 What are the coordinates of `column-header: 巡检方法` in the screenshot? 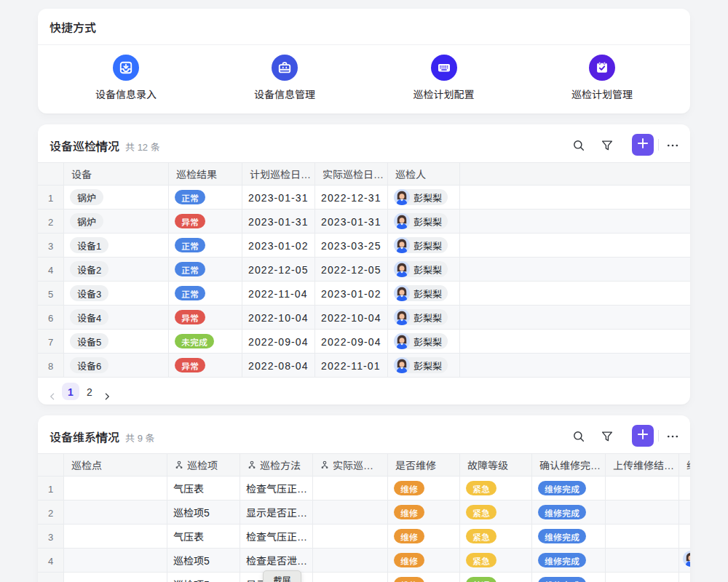 It's located at (277, 465).